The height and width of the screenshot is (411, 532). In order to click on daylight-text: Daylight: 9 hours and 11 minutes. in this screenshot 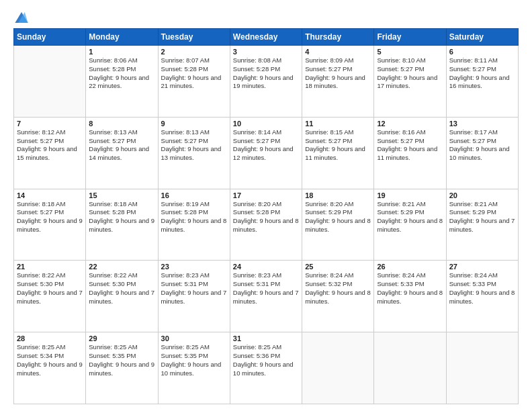, I will do `click(410, 154)`.